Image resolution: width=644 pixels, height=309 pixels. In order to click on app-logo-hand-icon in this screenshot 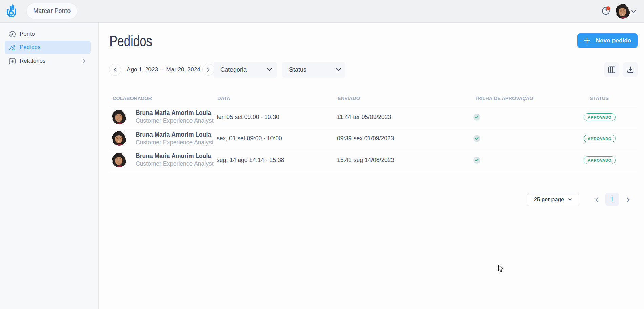, I will do `click(12, 11)`.